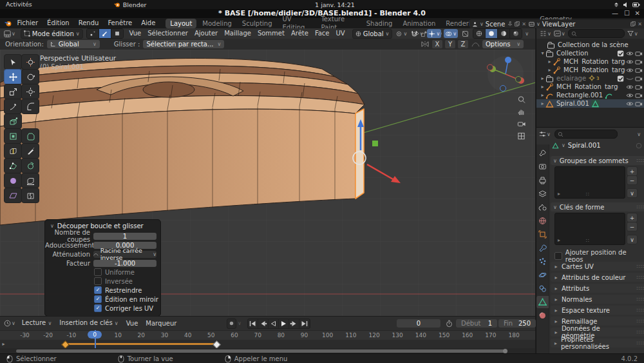  What do you see at coordinates (598, 277) in the screenshot?
I see `panel-attributs-de-couleur: ▸Attributs de couleur∷∷` at bounding box center [598, 277].